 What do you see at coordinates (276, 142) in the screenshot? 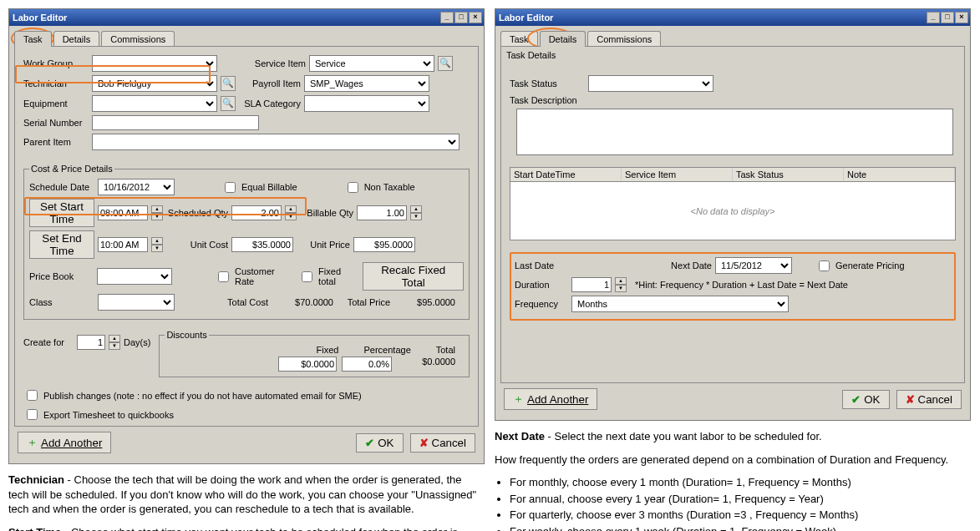
I see `parent-item-select` at bounding box center [276, 142].